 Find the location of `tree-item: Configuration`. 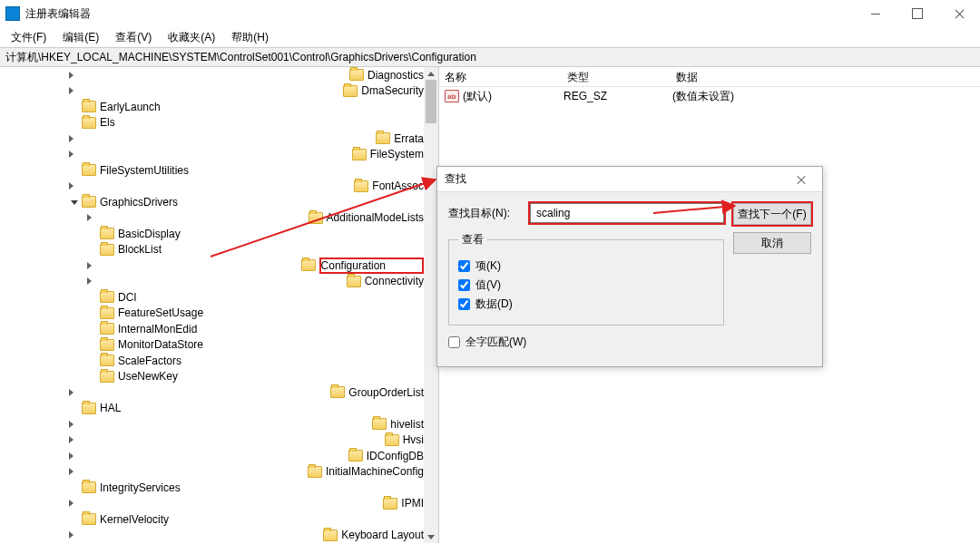

tree-item: Configuration is located at coordinates (212, 266).